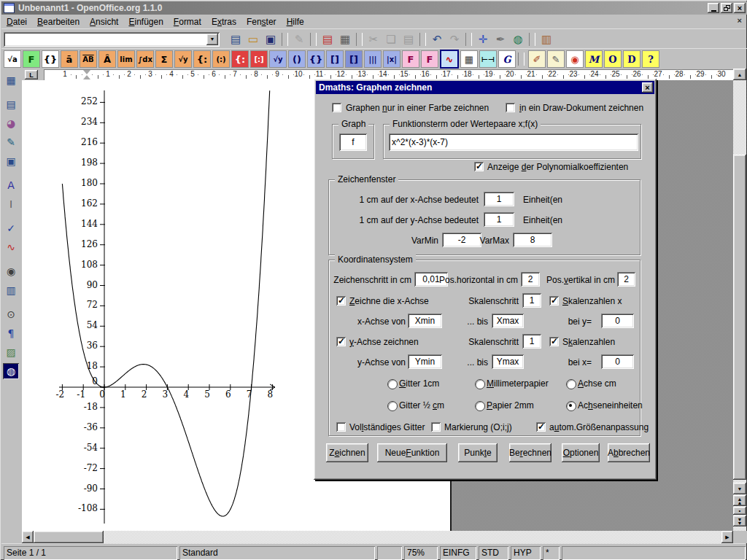  What do you see at coordinates (430, 59) in the screenshot?
I see `pink-f-edit-icon: F` at bounding box center [430, 59].